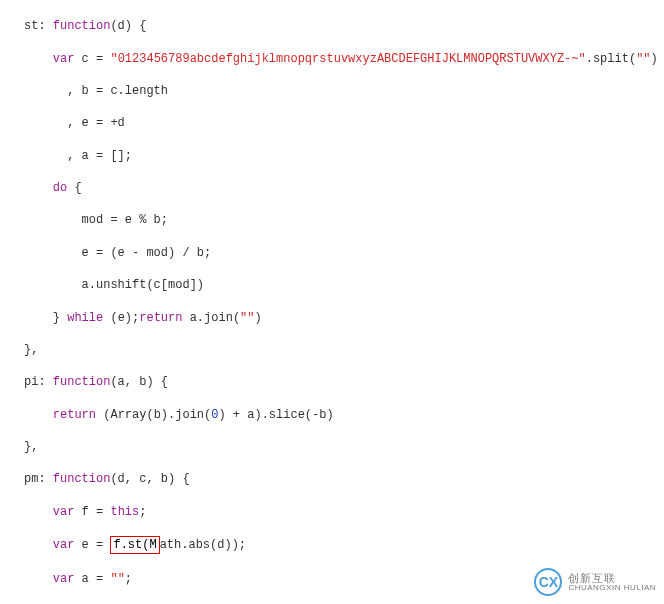 The height and width of the screenshot is (604, 664). Describe the element at coordinates (332, 188) in the screenshot. I see `code-line: do {` at that location.